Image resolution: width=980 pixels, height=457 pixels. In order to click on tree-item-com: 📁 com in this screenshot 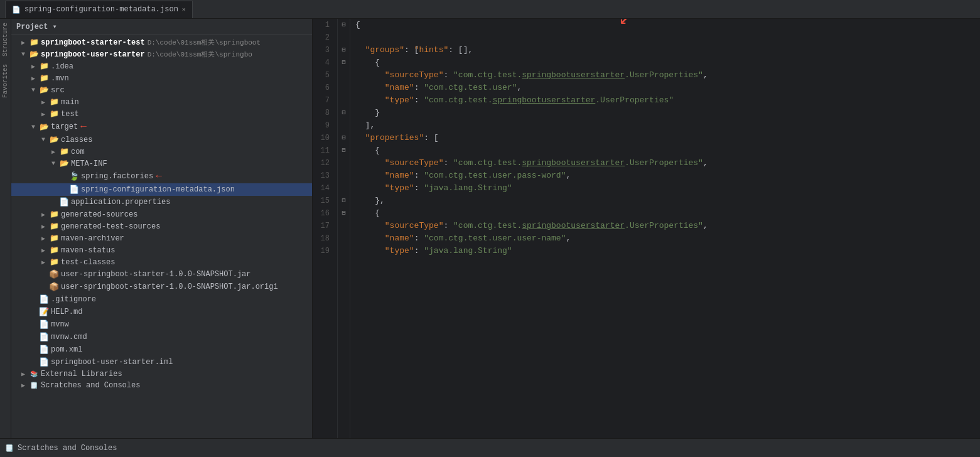, I will do `click(162, 152)`.